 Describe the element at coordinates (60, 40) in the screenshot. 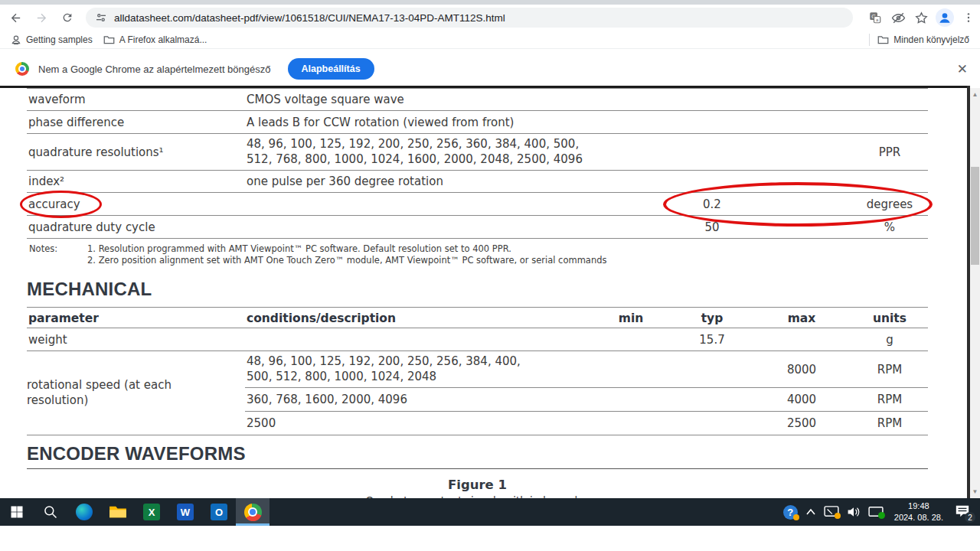

I see `bookmark-label: Getting samples` at that location.